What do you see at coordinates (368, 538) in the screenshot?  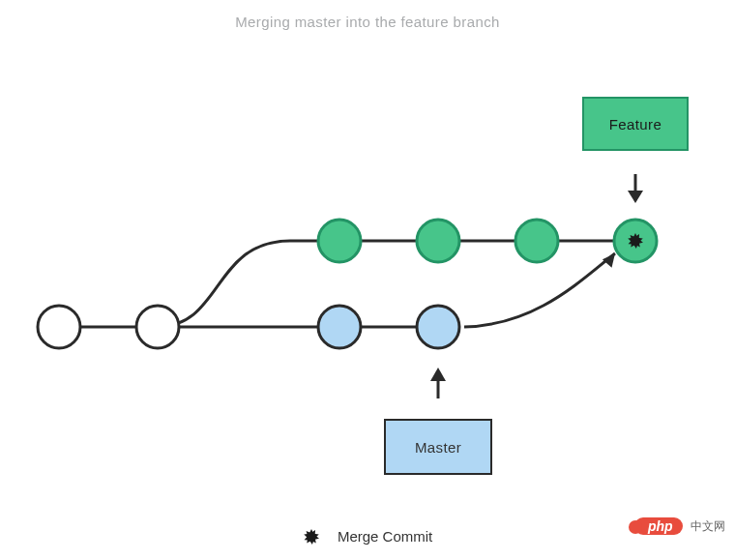 I see `legend: Merge Commit` at bounding box center [368, 538].